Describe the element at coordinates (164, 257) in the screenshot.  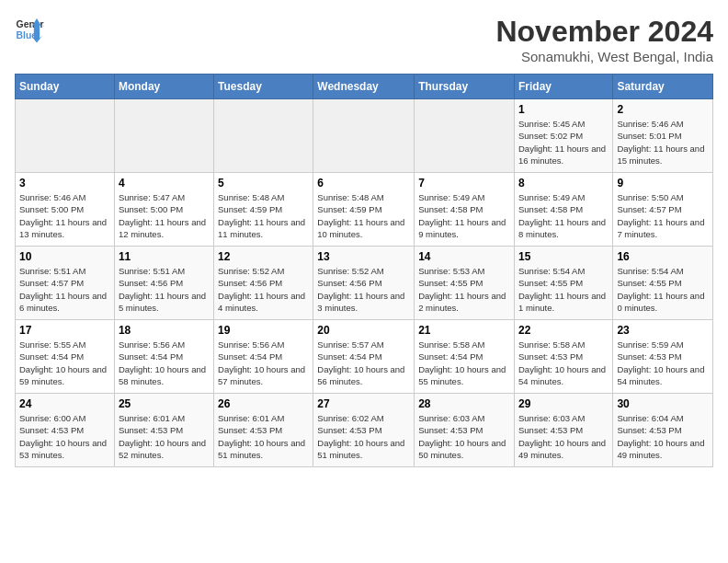
I see `day-number: 11` at that location.